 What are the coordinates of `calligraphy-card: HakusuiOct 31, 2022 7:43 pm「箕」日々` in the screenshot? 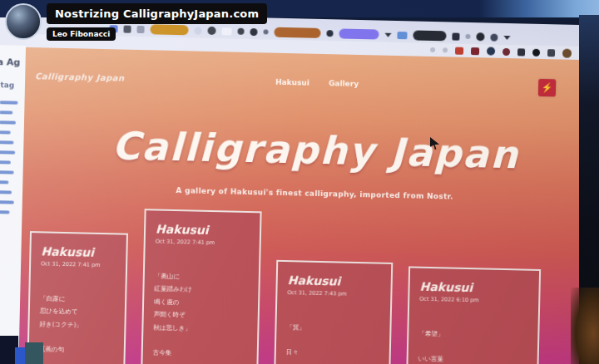 It's located at (332, 312).